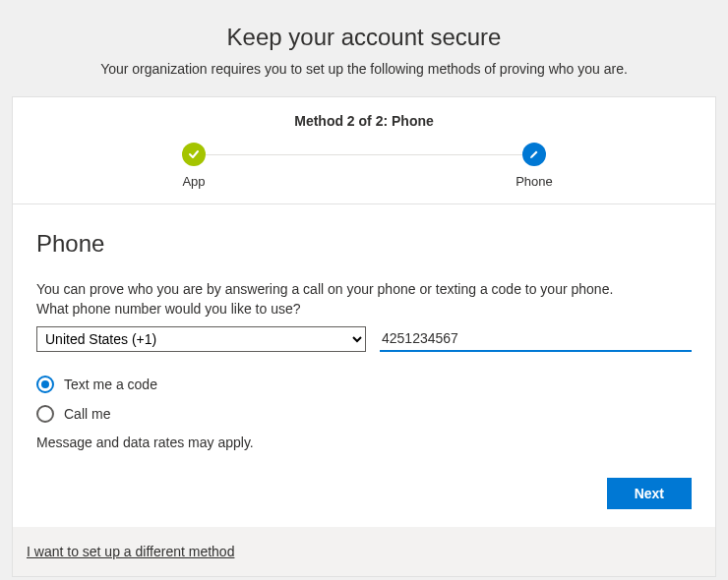 The height and width of the screenshot is (580, 728). Describe the element at coordinates (130, 551) in the screenshot. I see `different-method-link: I want to set up a different method` at that location.